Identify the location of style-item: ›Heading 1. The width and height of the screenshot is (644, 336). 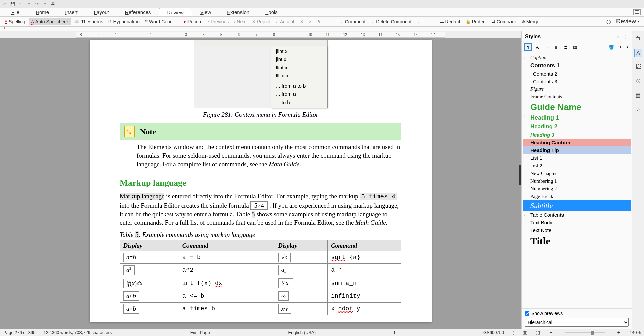
(577, 118).